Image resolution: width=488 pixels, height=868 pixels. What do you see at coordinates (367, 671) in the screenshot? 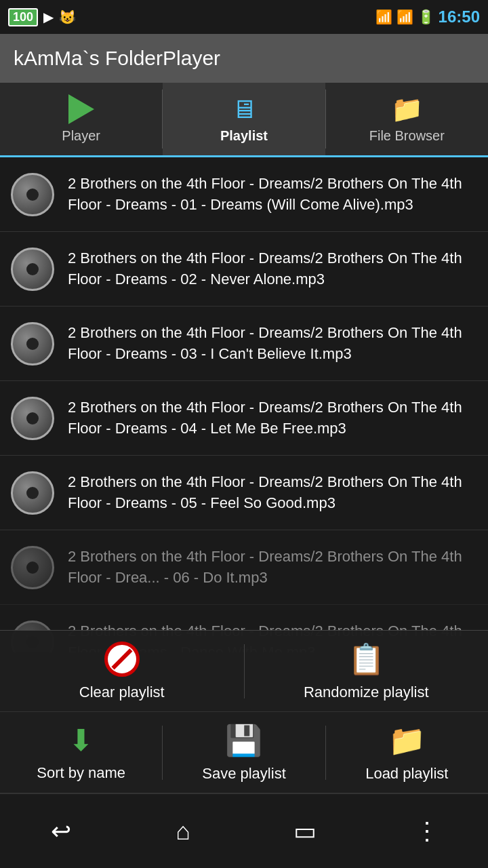
I see `randomize-playlist-button: 📋 Randomize playlist` at bounding box center [367, 671].